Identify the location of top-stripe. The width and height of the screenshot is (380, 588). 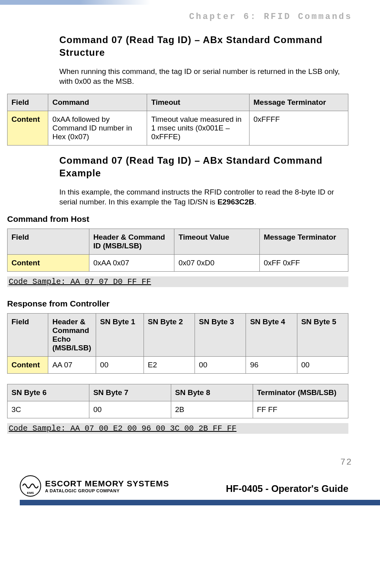
(190, 2).